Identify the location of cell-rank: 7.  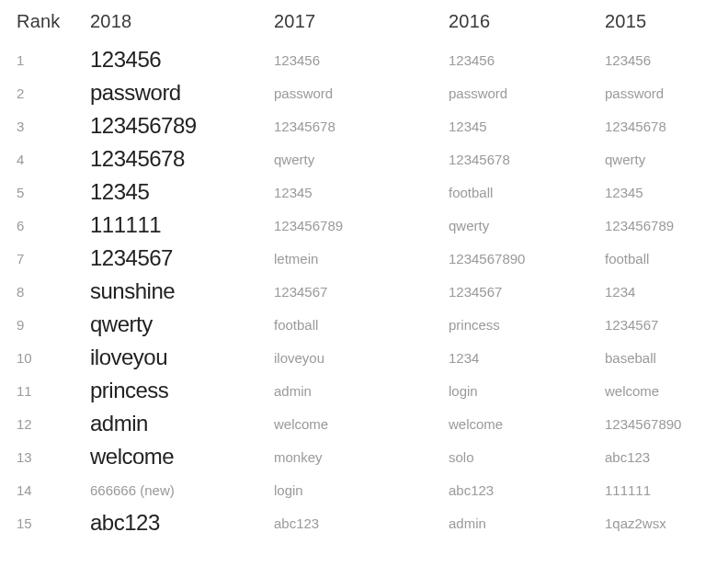
(53, 258).